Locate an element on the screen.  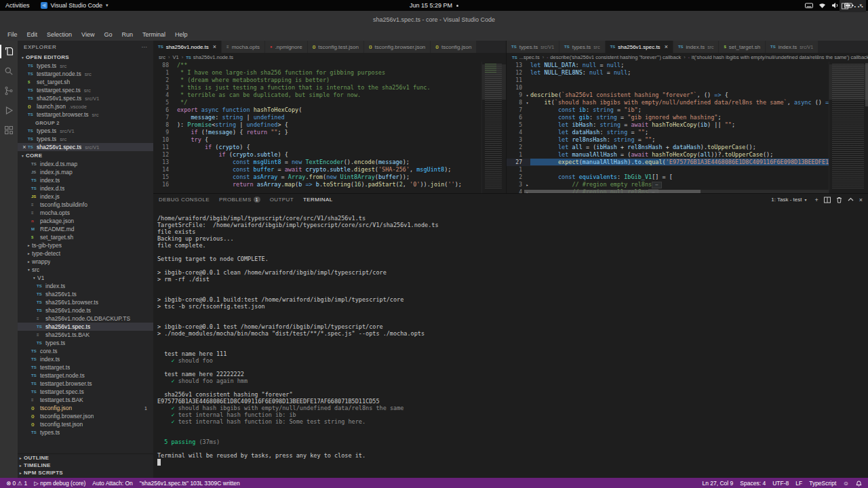
breadcrumb-item: ◦ it('should hash ibgibs with empty/null… is located at coordinates (774, 57).